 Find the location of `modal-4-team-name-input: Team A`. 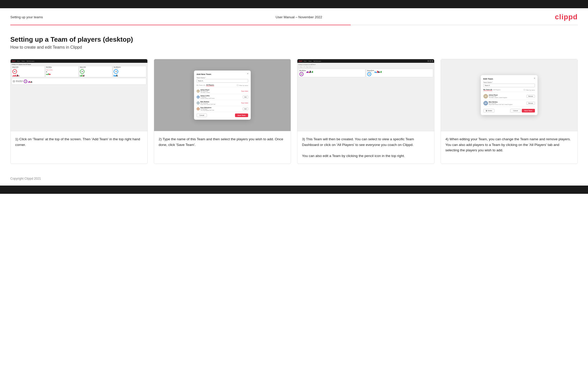

modal-4-team-name-input: Team A is located at coordinates (509, 85).